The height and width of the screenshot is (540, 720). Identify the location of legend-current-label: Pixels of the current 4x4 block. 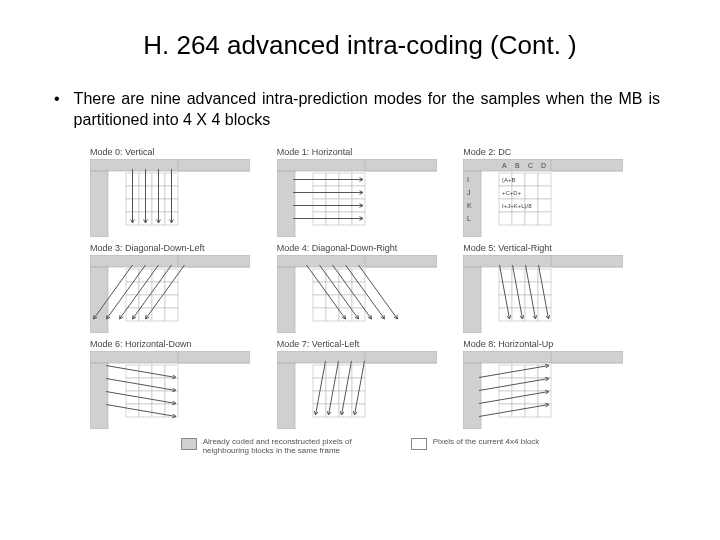
(486, 442).